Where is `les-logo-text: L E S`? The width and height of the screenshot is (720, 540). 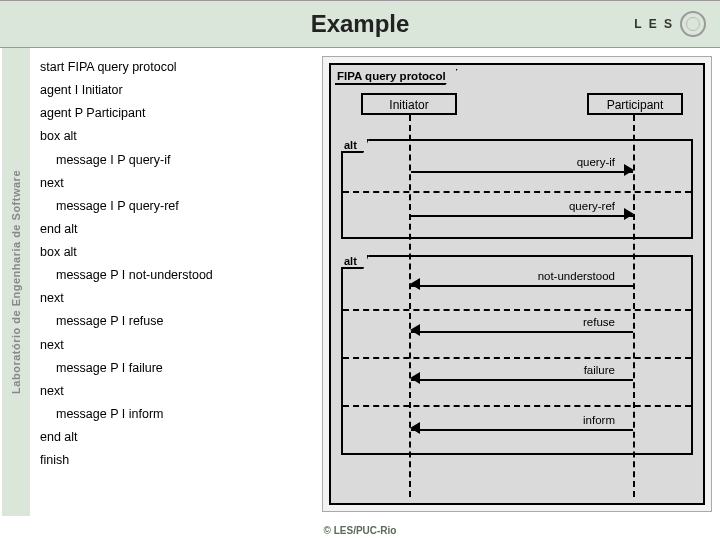
les-logo-text: L E S is located at coordinates (654, 24).